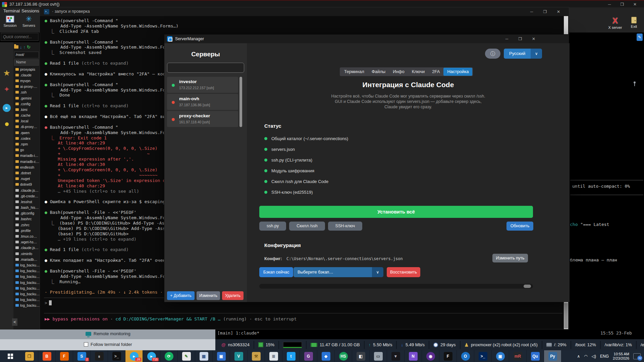  I want to click on file-item: .cache, so click(26, 115).